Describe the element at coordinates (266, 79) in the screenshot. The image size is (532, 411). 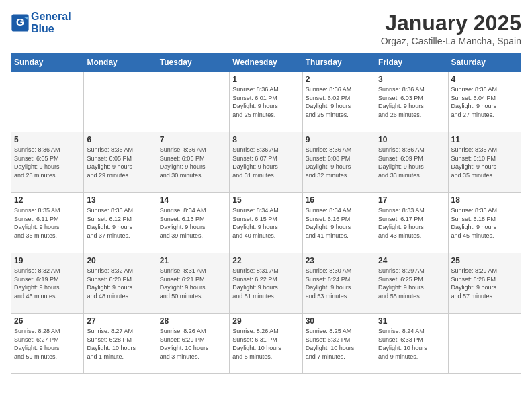
I see `day-number: 1` at that location.